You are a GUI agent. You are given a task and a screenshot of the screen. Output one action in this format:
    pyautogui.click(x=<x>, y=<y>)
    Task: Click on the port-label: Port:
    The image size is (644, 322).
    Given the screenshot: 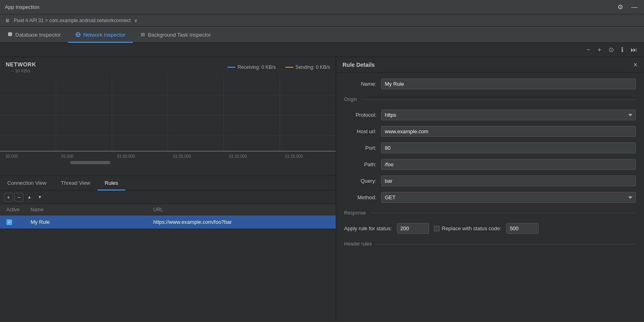 What is the action you would take?
    pyautogui.click(x=360, y=148)
    